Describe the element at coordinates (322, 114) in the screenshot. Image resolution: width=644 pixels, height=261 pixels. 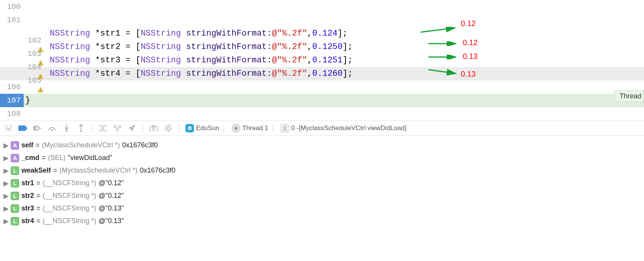
I see `code-line: 108` at that location.